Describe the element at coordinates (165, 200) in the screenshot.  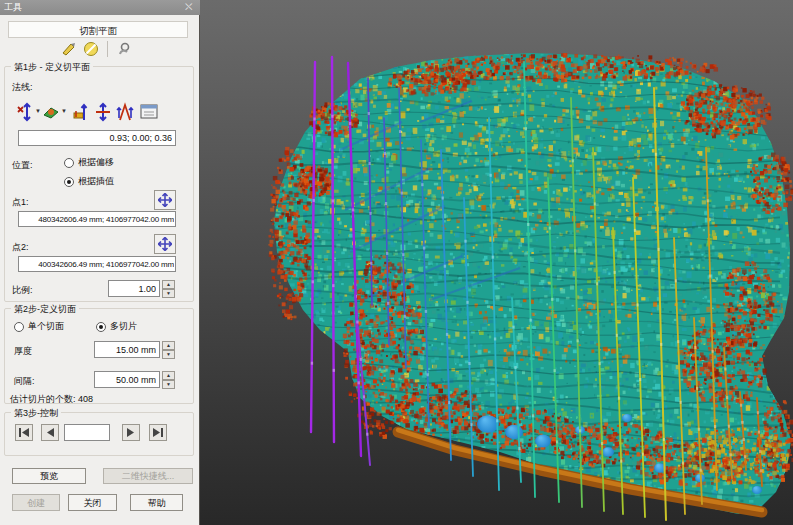
I see `point1-pick-button` at that location.